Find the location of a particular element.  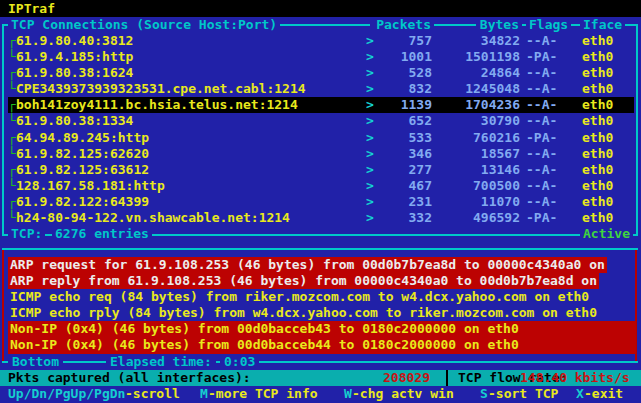

bytes-value: 1245048 is located at coordinates (476, 89).